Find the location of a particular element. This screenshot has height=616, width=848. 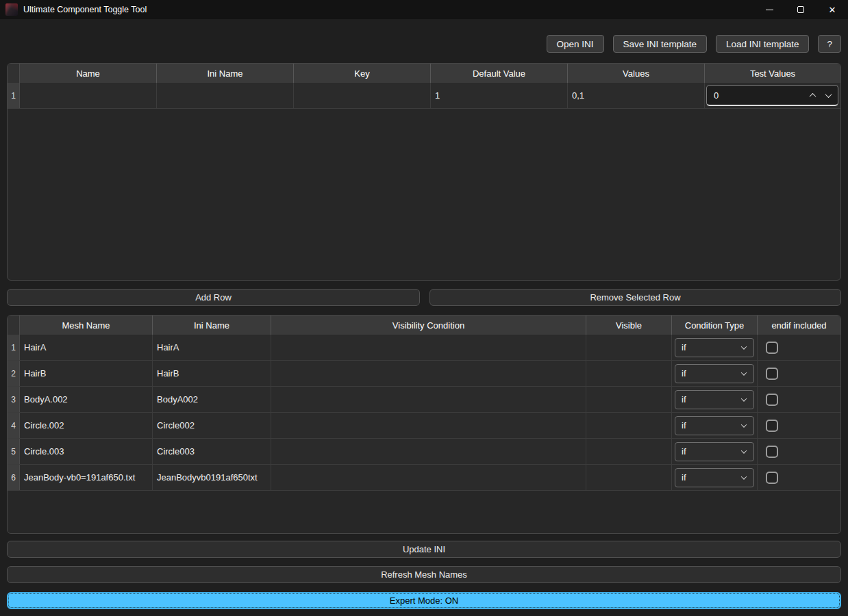

mesh-row: 4 Circle.002 Circle002 if is located at coordinates (424, 426).